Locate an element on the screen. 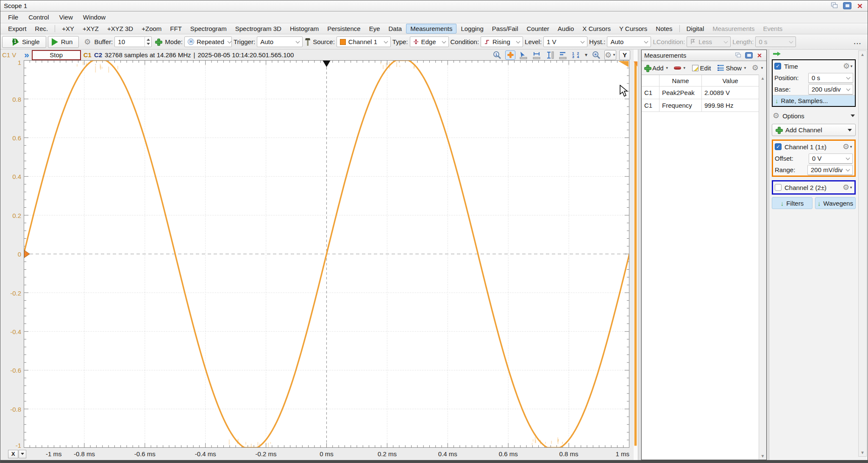 The height and width of the screenshot is (463, 868). menu-file: File is located at coordinates (13, 17).